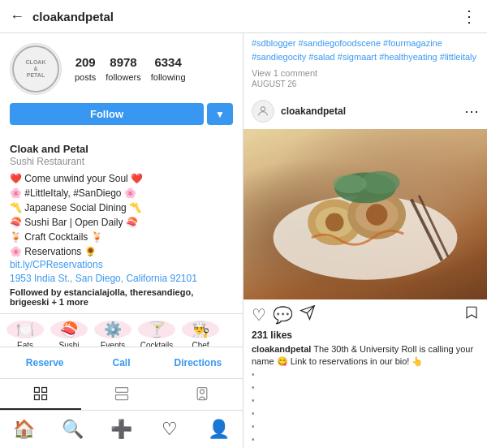  I want to click on highlight-events-label: Events, so click(114, 344).